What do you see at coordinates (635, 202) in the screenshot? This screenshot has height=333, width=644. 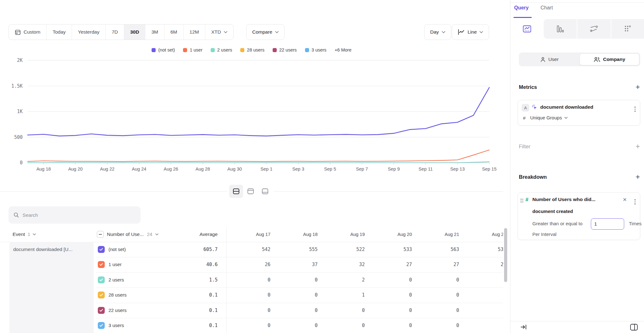 I see `breakdown-menu-button` at bounding box center [635, 202].